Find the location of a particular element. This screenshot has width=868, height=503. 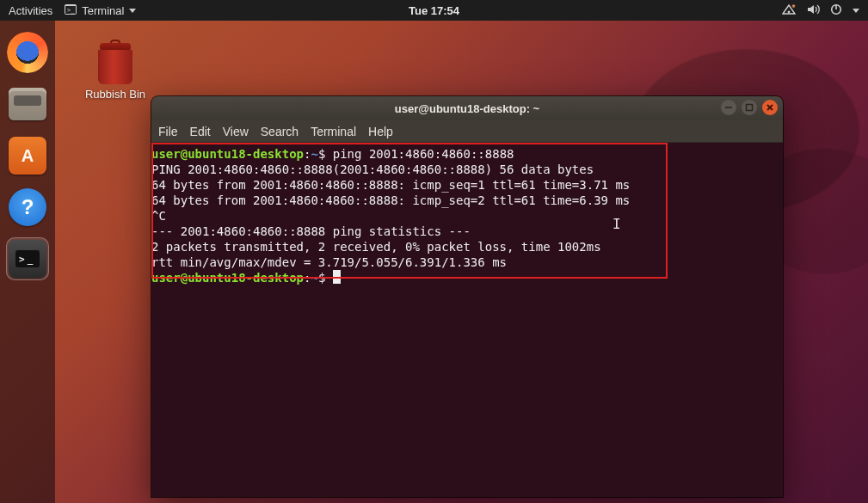

dock-software is located at coordinates (28, 156).